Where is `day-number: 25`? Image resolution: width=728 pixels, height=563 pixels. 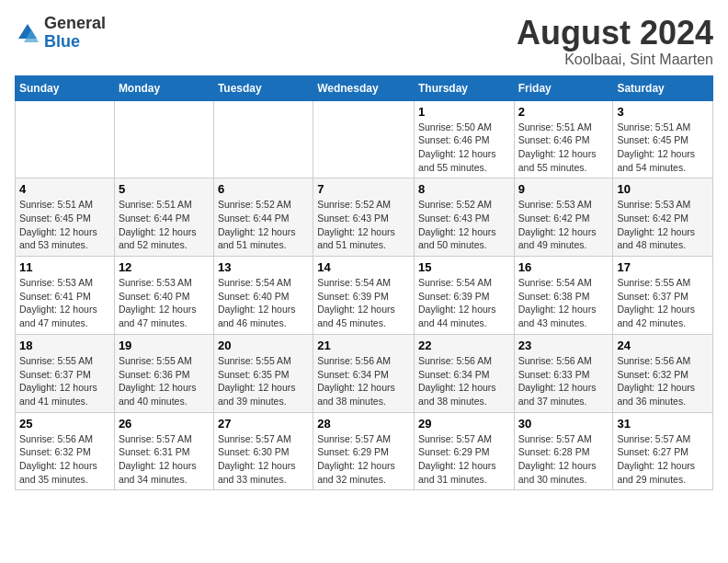 day-number: 25 is located at coordinates (64, 423).